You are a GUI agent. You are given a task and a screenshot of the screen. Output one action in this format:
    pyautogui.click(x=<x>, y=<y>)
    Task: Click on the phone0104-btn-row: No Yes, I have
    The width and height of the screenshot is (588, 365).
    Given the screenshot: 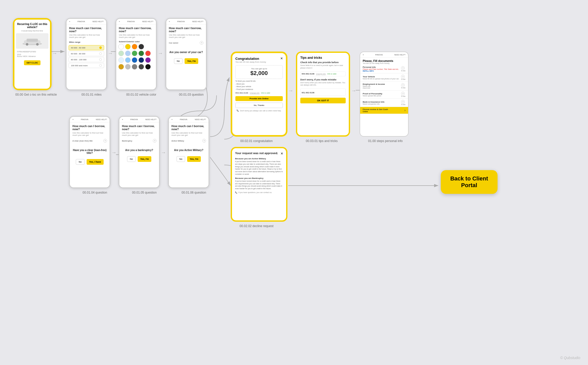 What is the action you would take?
    pyautogui.click(x=90, y=162)
    